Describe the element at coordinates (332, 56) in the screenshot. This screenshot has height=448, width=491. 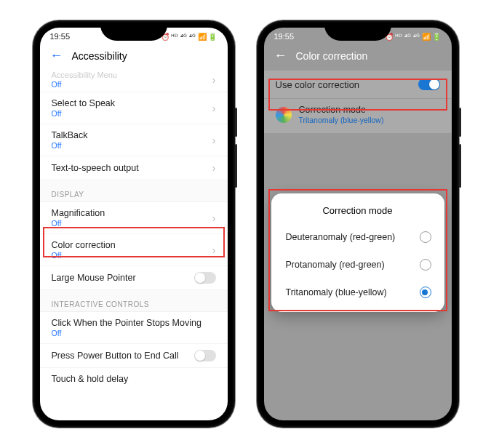
I see `page-title: Color correction` at that location.